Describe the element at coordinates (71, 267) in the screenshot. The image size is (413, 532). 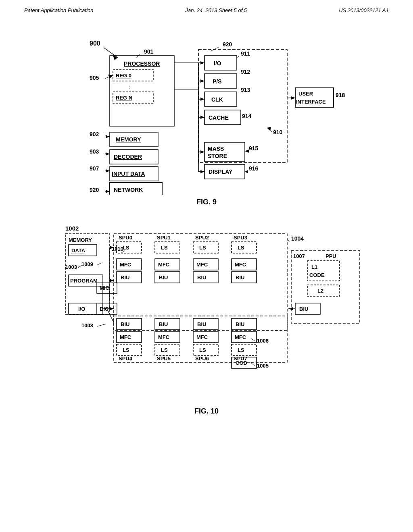
I see `svg-text: 1003` at that location.